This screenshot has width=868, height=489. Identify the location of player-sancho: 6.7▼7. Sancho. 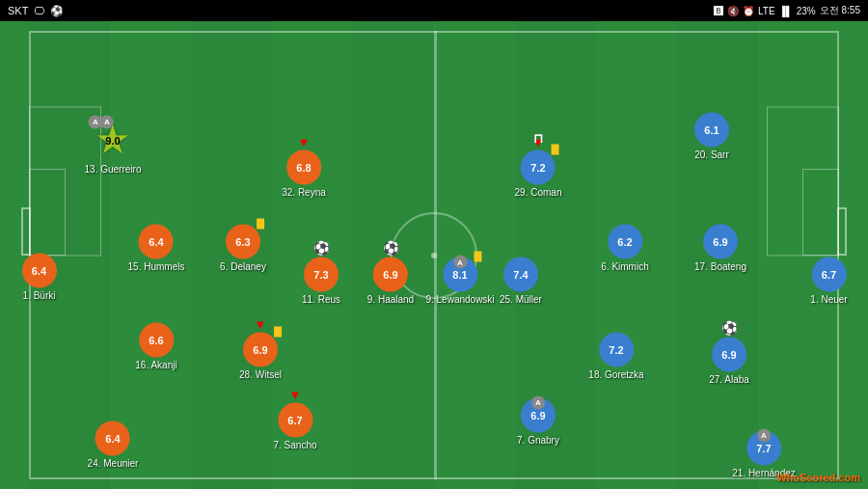
(295, 426).